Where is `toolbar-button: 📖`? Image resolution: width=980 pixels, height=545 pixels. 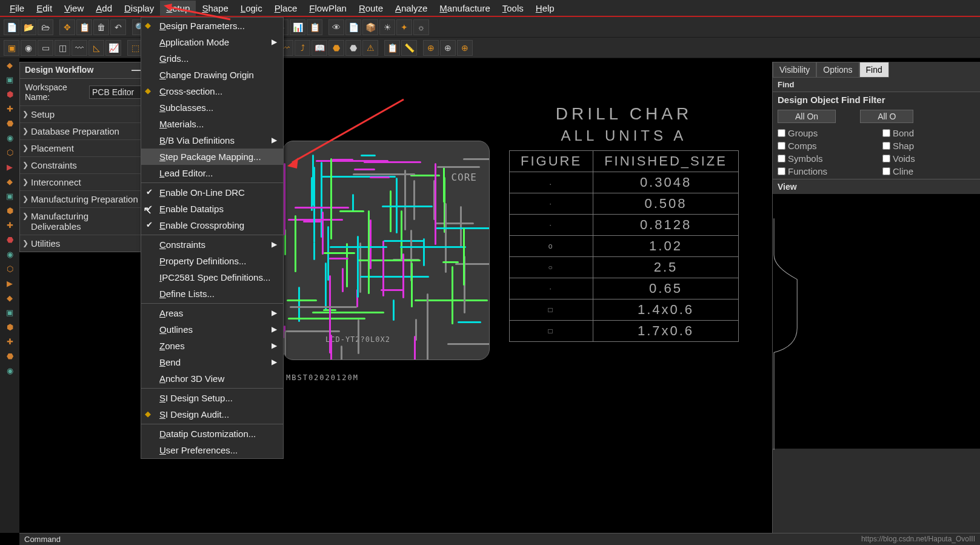
toolbar-button: 📖 is located at coordinates (319, 48).